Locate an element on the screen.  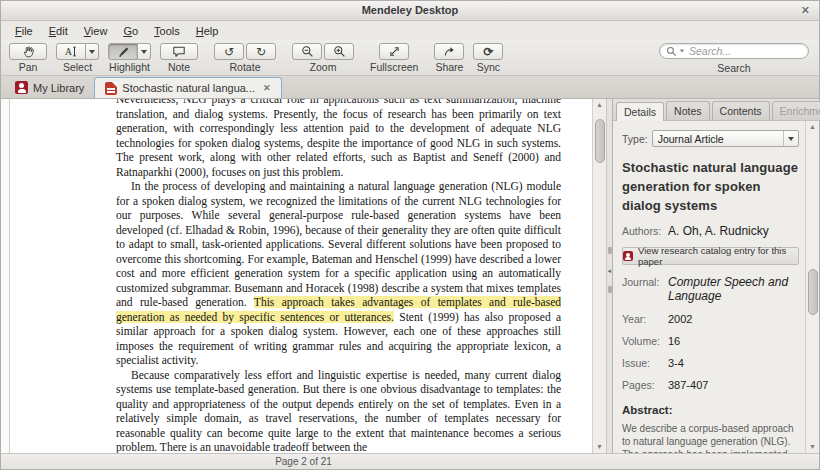
fullscreen-button is located at coordinates (394, 52).